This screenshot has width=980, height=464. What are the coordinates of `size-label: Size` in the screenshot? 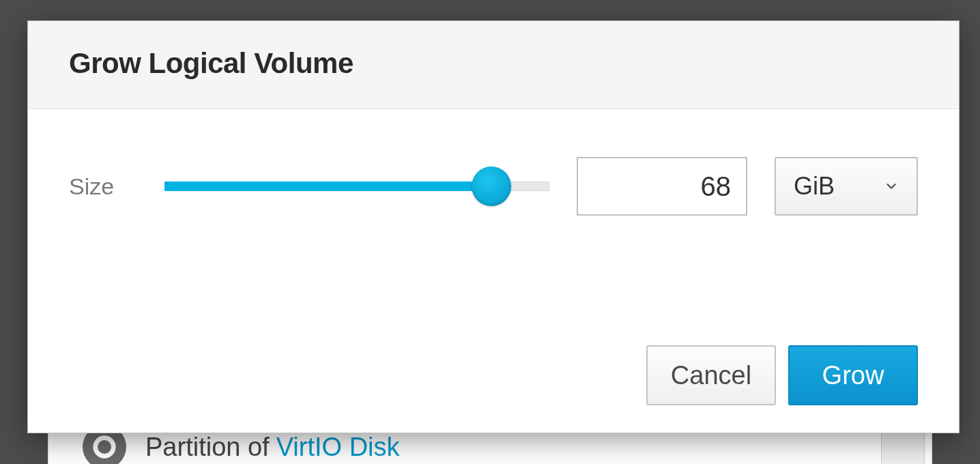 It's located at (103, 187).